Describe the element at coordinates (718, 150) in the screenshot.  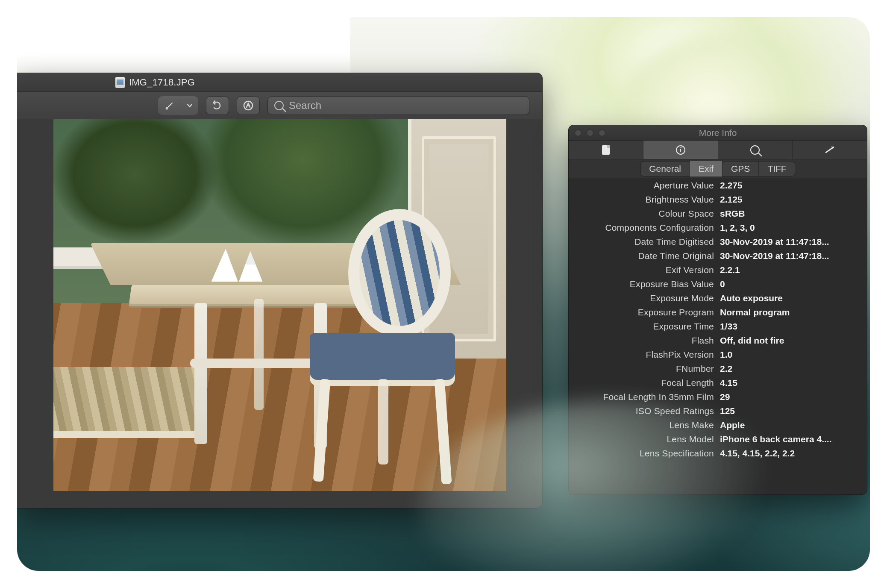
I see `inspector-mode-bar: i` at that location.